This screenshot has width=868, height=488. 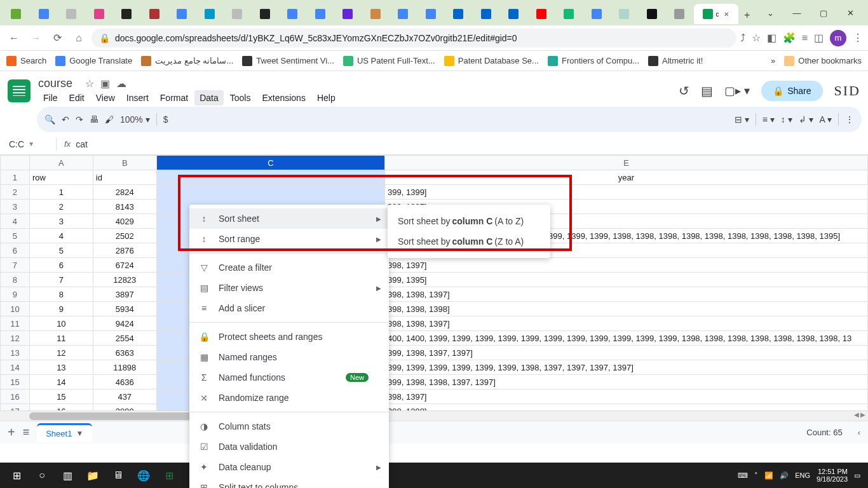 I want to click on cell: 4029, so click(x=125, y=221).